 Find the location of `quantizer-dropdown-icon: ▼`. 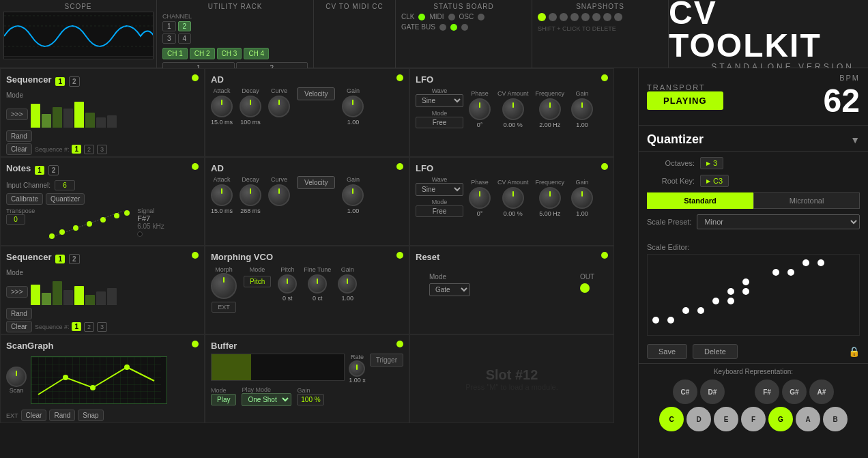

quantizer-dropdown-icon: ▼ is located at coordinates (855, 140).